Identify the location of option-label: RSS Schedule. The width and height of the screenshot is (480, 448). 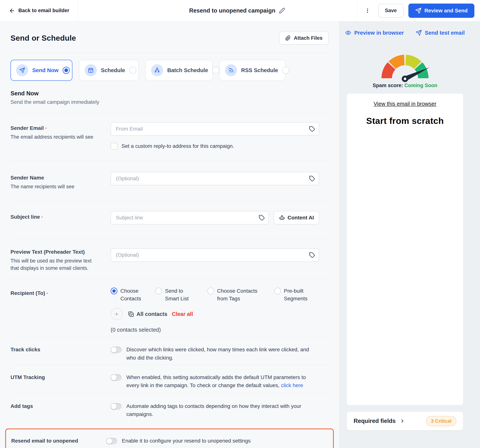
(260, 70).